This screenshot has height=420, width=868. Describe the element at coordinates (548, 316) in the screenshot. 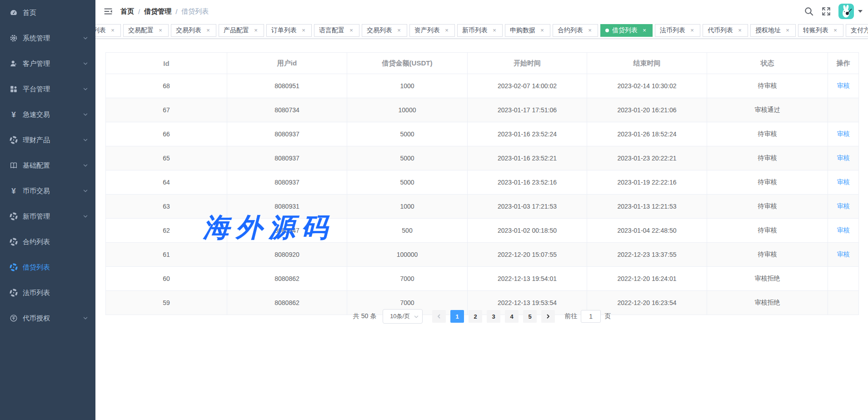

I see `next-page-button` at that location.